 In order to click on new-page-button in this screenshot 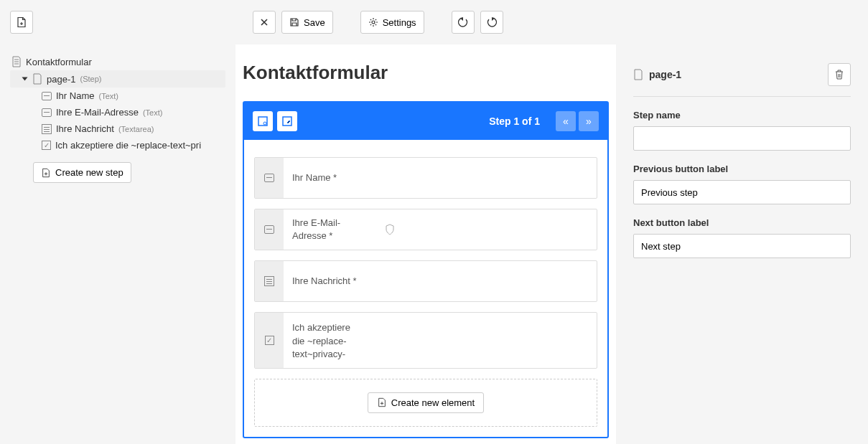, I will do `click(22, 22)`.